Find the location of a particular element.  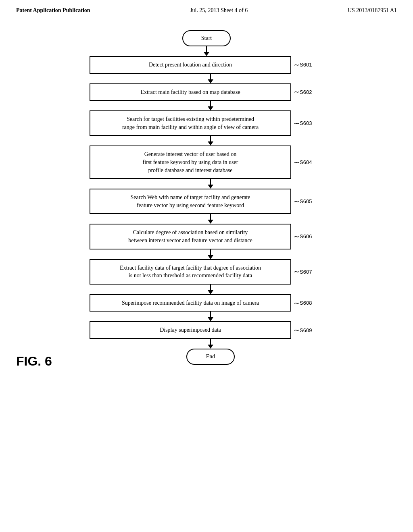

step-605-label: ∼ S605 is located at coordinates (302, 202).